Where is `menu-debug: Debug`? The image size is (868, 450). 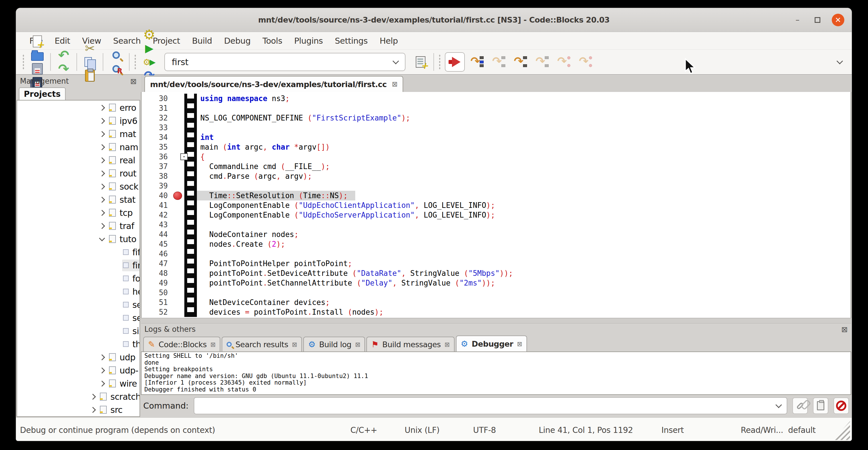 menu-debug: Debug is located at coordinates (237, 41).